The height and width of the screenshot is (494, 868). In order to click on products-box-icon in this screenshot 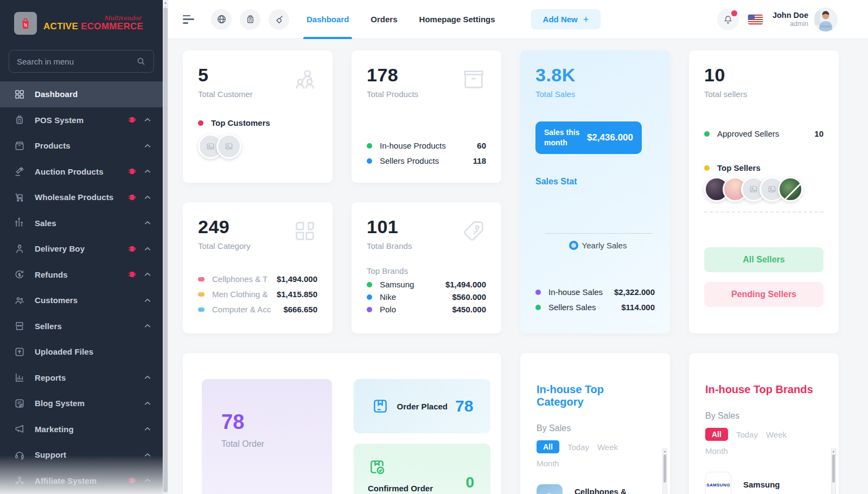, I will do `click(474, 80)`.